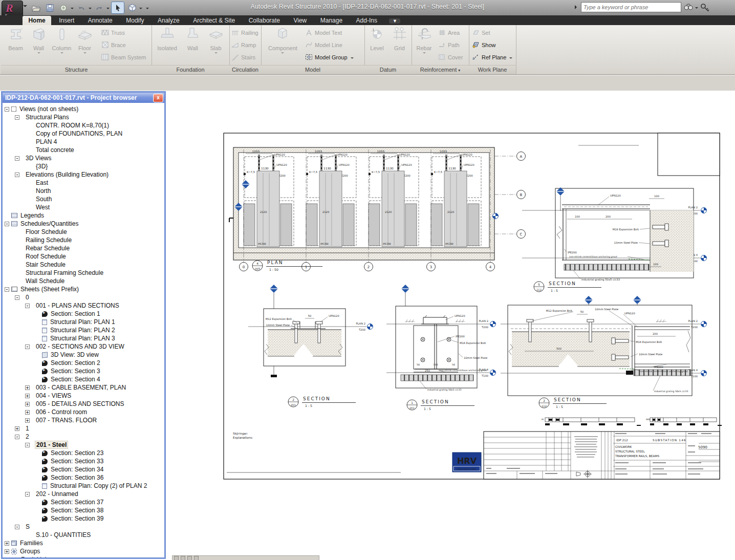 This screenshot has width=735, height=560. What do you see at coordinates (334, 57) in the screenshot?
I see `model-group-button: Model Group` at bounding box center [334, 57].